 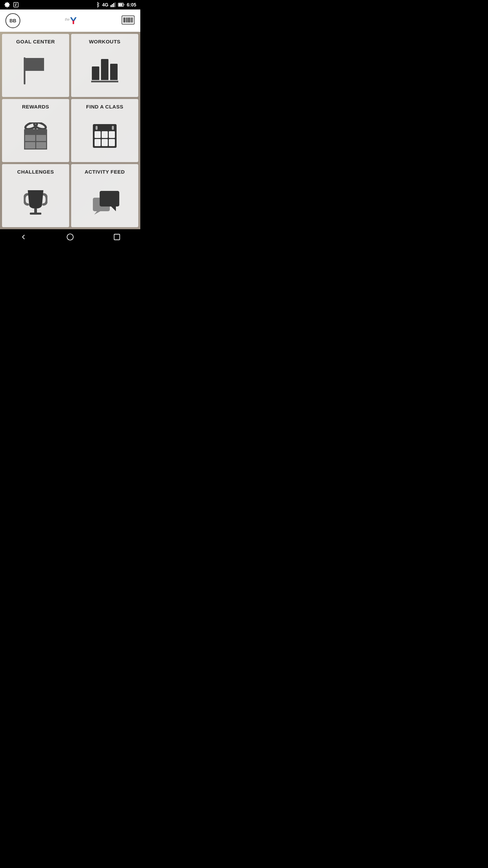 I want to click on recents-icon, so click(x=117, y=237).